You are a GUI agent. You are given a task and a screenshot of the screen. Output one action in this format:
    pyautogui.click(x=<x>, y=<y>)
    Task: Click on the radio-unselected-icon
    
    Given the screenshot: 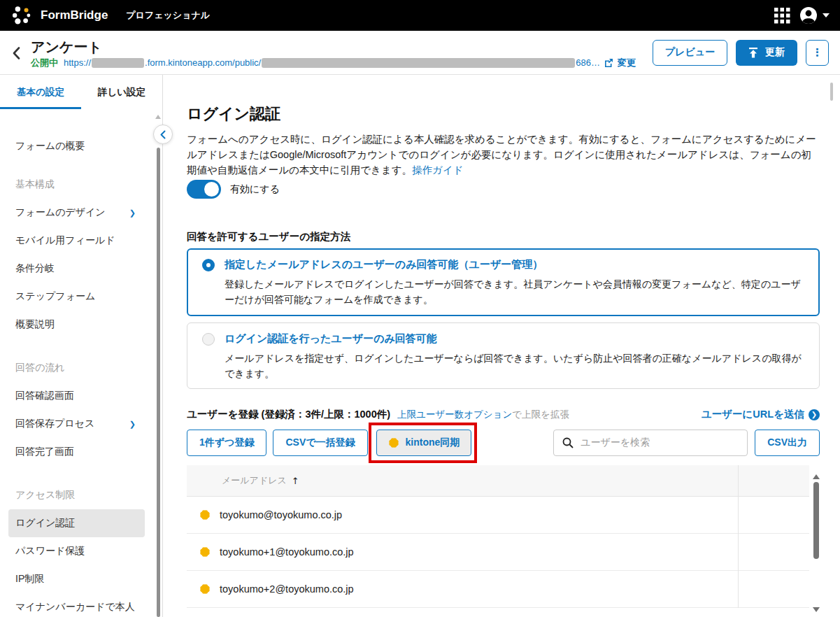 What is the action you would take?
    pyautogui.click(x=208, y=339)
    